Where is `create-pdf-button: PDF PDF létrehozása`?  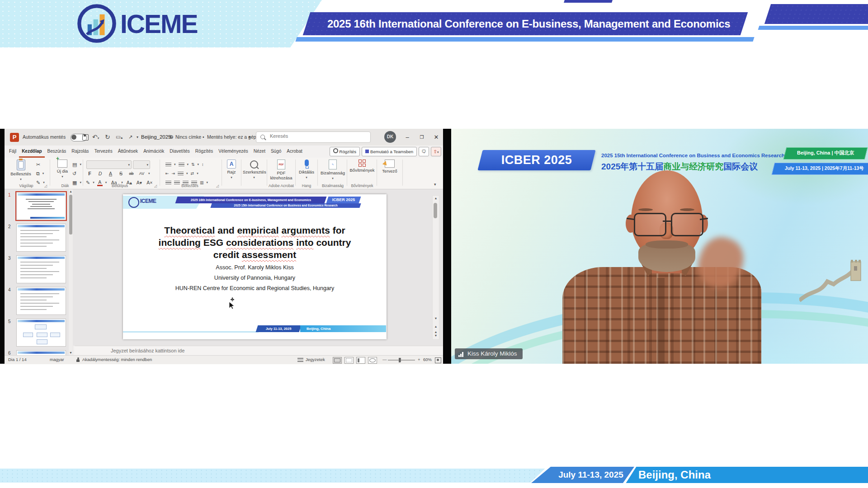
create-pdf-button: PDF PDF létrehozása is located at coordinates (281, 170).